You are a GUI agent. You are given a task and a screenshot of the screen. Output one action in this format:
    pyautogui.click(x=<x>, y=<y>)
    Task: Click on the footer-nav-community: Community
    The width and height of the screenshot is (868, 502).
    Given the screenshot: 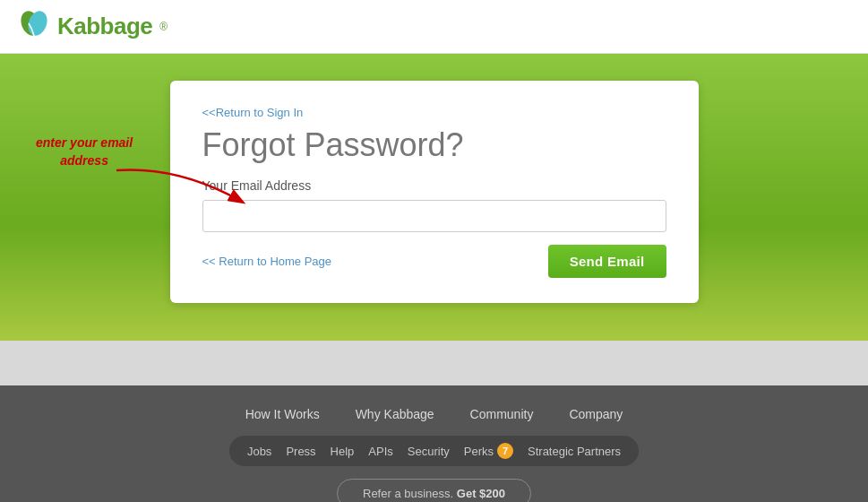 What is the action you would take?
    pyautogui.click(x=502, y=414)
    